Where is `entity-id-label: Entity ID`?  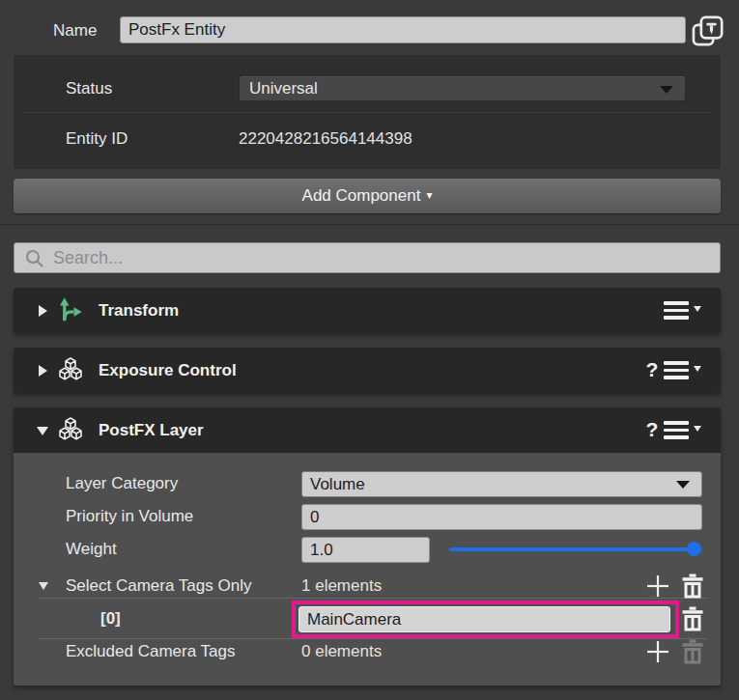 entity-id-label: Entity ID is located at coordinates (97, 139).